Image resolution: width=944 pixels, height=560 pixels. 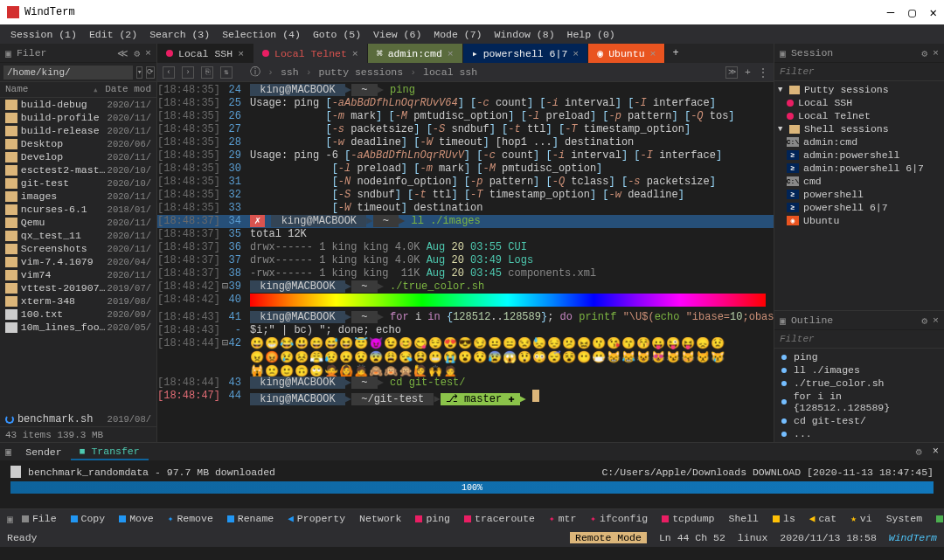 What do you see at coordinates (416, 53) in the screenshot?
I see `session-tab: ⌘admin:cmd×` at bounding box center [416, 53].